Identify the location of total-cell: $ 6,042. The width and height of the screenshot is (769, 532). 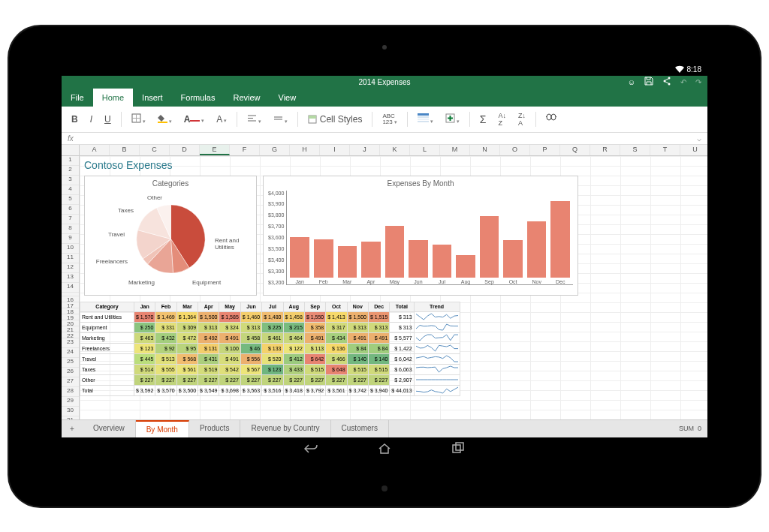
(402, 359).